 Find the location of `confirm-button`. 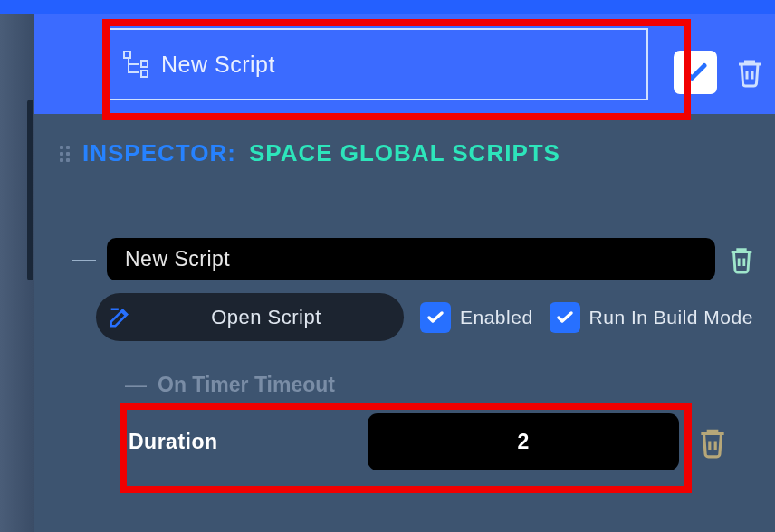

confirm-button is located at coordinates (695, 72).